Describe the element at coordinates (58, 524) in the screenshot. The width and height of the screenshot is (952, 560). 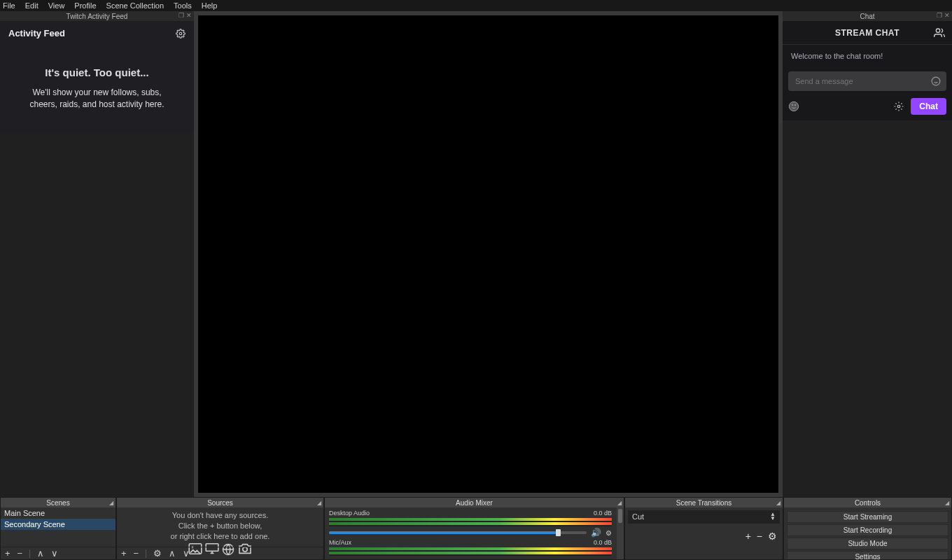
I see `scene-item: Secondary Scene` at that location.